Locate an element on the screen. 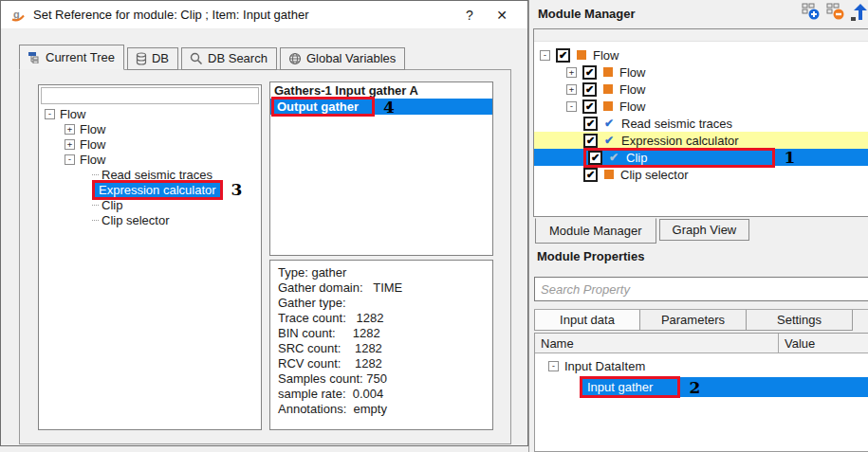 This screenshot has height=452, width=868. tree-icon is located at coordinates (34, 57).